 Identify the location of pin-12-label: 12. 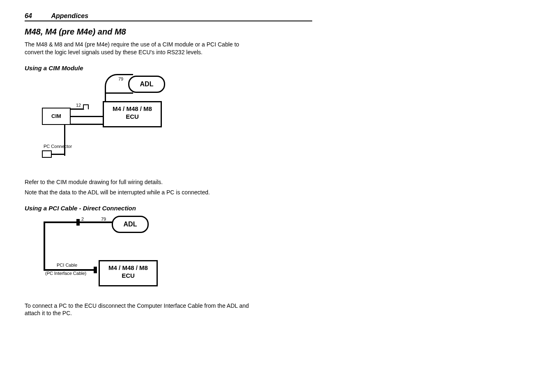
(78, 105).